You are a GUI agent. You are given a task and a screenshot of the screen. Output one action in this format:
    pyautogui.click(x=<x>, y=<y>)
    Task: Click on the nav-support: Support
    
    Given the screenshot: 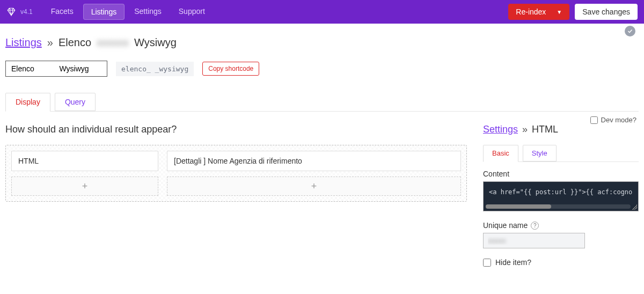 What is the action you would take?
    pyautogui.click(x=192, y=12)
    